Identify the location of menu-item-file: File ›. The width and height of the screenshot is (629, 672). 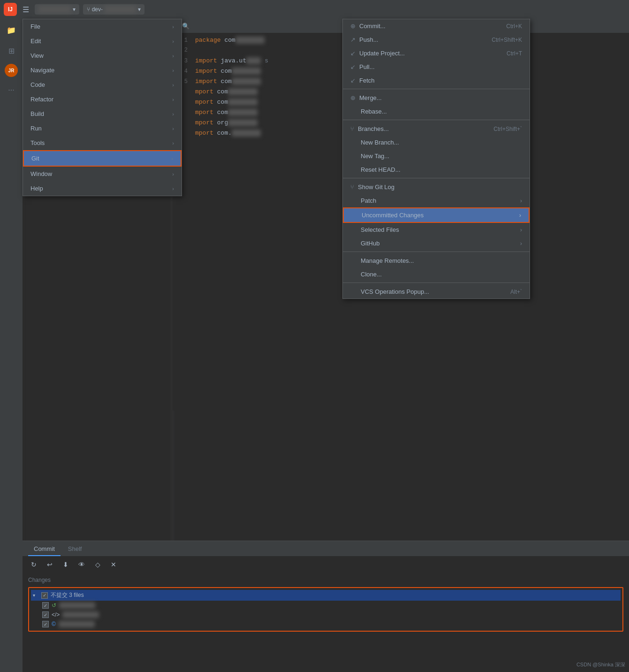
(102, 26).